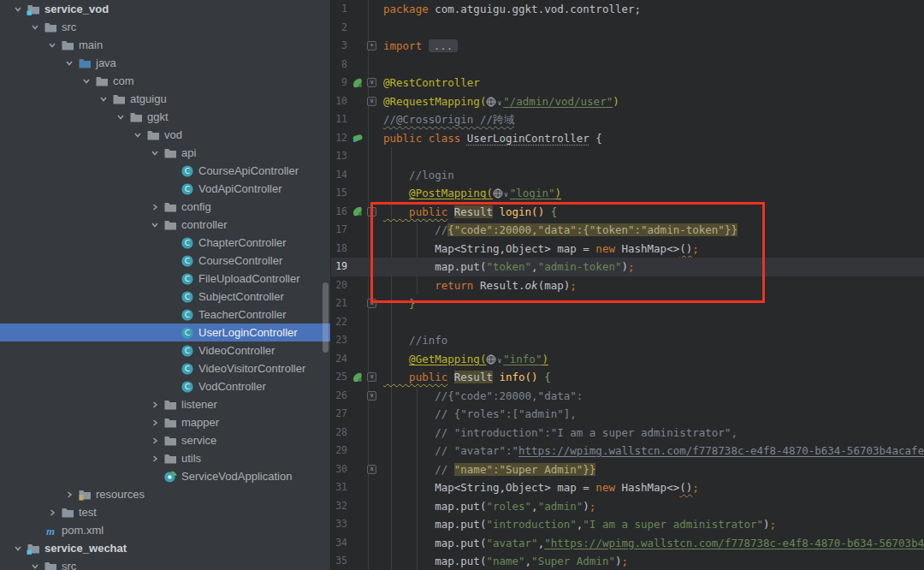 The width and height of the screenshot is (924, 570). Describe the element at coordinates (627, 212) in the screenshot. I see `code-line-16: 16∨ public Result login() {` at that location.